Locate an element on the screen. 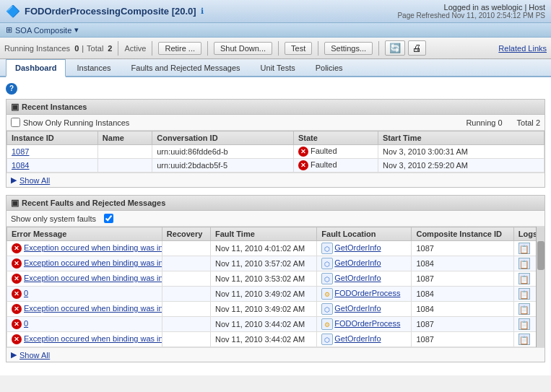 Image resolution: width=551 pixels, height=392 pixels. recent-instances-title: Recent Instances is located at coordinates (54, 107).